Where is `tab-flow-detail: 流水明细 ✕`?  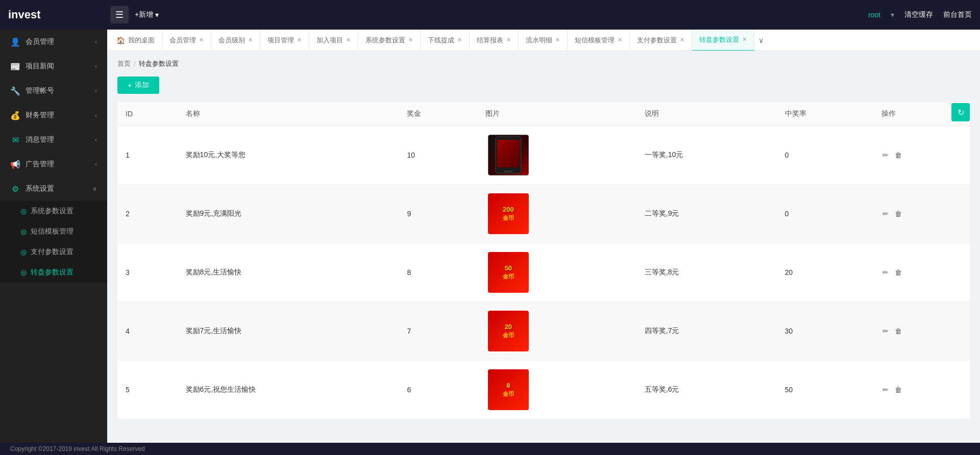
tab-flow-detail: 流水明细 ✕ is located at coordinates (543, 40).